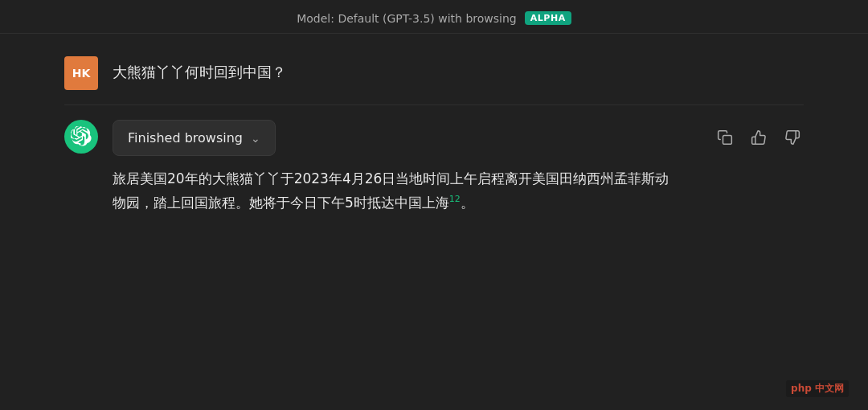  I want to click on model-label: Model: Default (GPT-3.5) with browsing, so click(407, 18).